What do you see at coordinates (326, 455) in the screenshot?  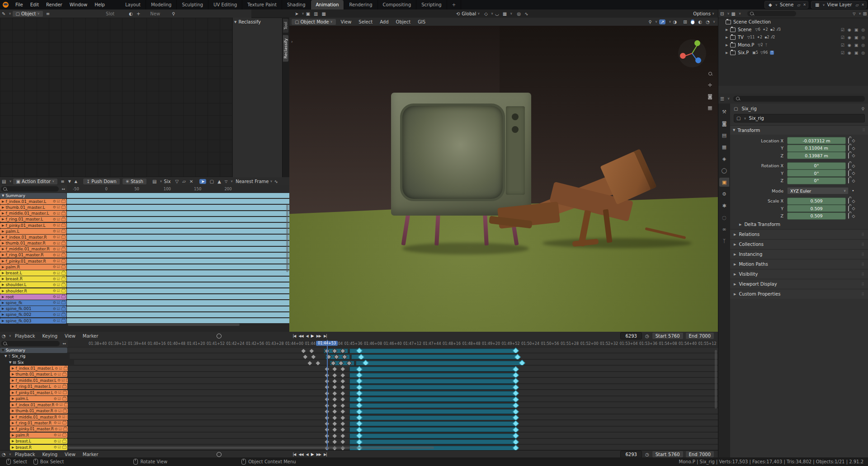 I see `jump-end-button: ▶|` at bounding box center [326, 455].